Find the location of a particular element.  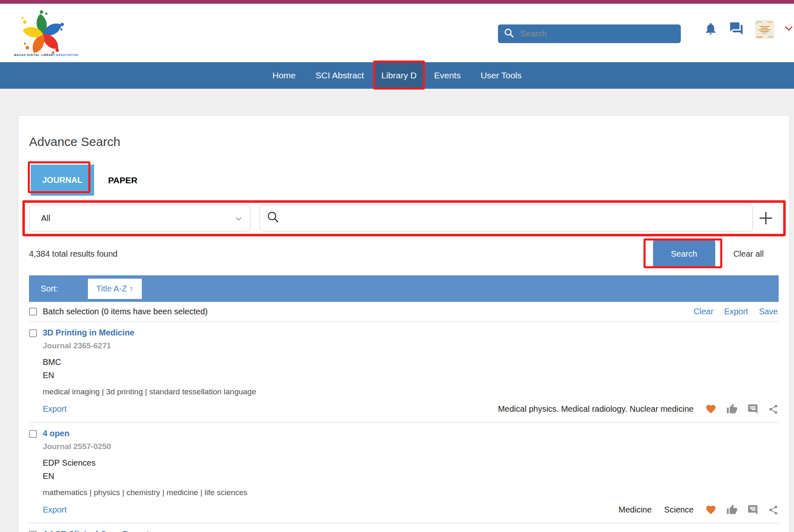

result-keywords: medical imaging | 3d printing | standard… is located at coordinates (410, 392).